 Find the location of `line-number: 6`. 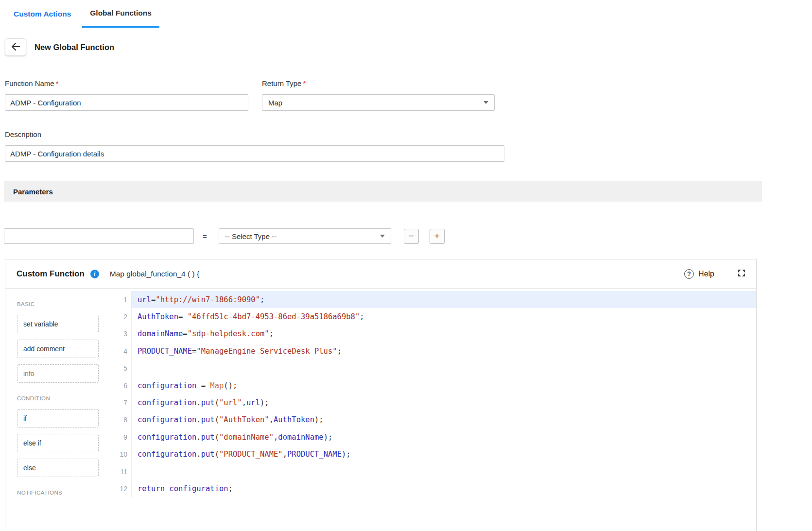

line-number: 6 is located at coordinates (122, 386).